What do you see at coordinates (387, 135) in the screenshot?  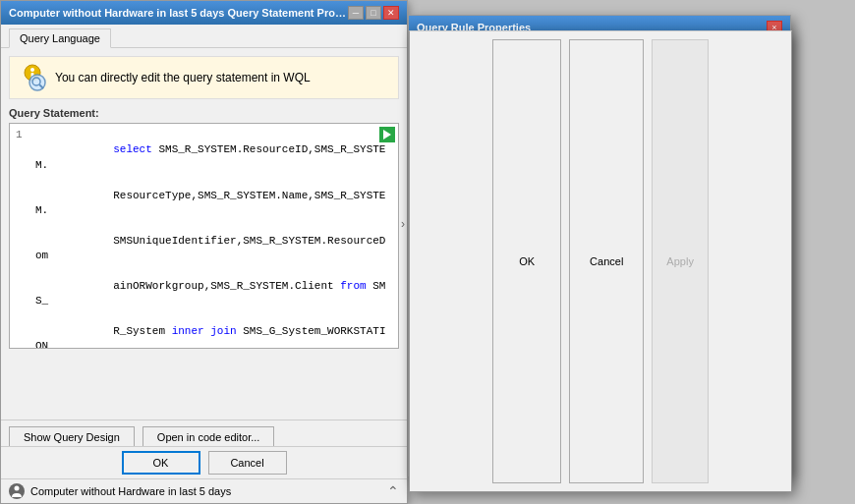 I see `run-button` at bounding box center [387, 135].